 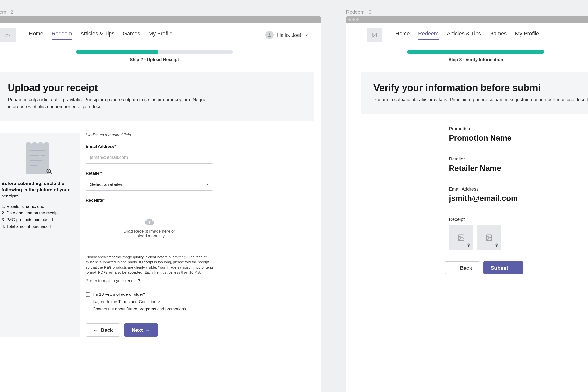 What do you see at coordinates (154, 88) in the screenshot?
I see `page-title: Upload your receipt` at bounding box center [154, 88].